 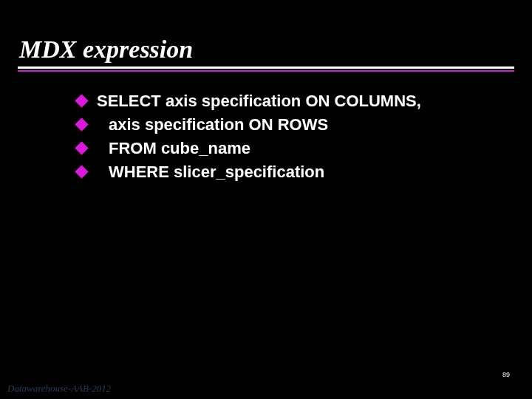 What do you see at coordinates (266, 71) in the screenshot?
I see `title-underline-magenta` at bounding box center [266, 71].